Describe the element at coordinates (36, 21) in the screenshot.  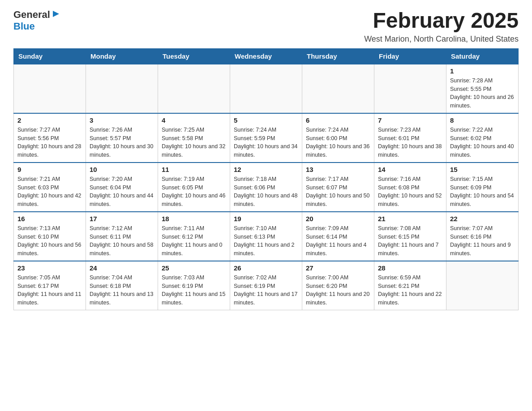
I see `logo: General Blue` at that location.